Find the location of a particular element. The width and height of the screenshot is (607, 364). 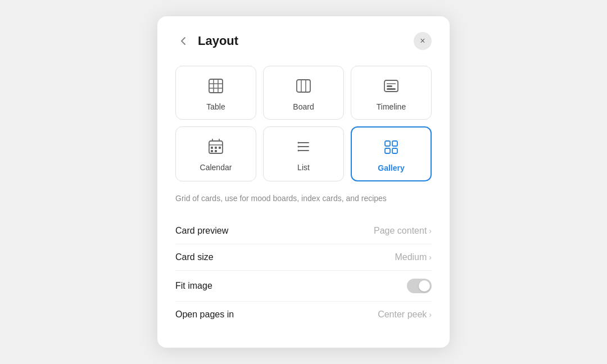

fit-image-toggle is located at coordinates (419, 286).